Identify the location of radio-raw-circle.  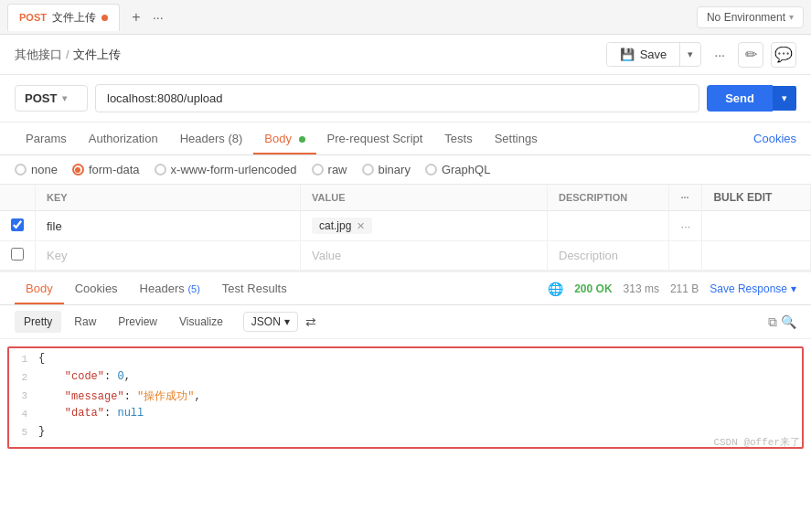
(318, 170).